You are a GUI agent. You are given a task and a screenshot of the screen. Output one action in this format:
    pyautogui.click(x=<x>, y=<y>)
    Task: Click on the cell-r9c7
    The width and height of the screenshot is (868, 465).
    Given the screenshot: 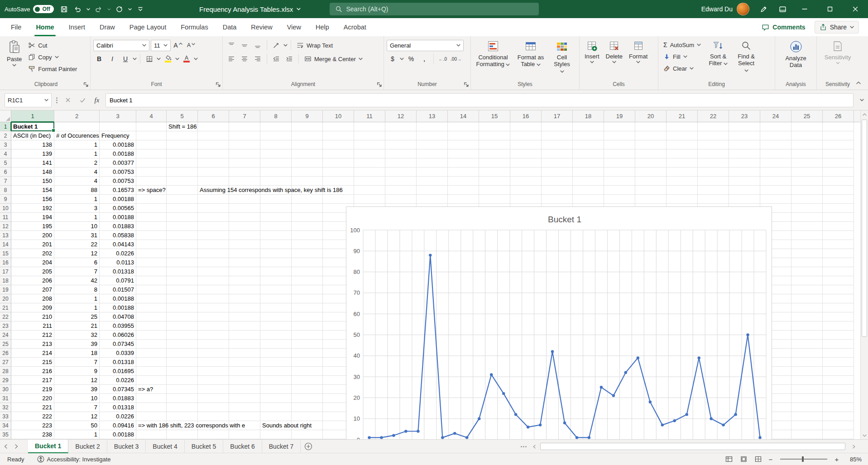 What is the action you would take?
    pyautogui.click(x=245, y=199)
    